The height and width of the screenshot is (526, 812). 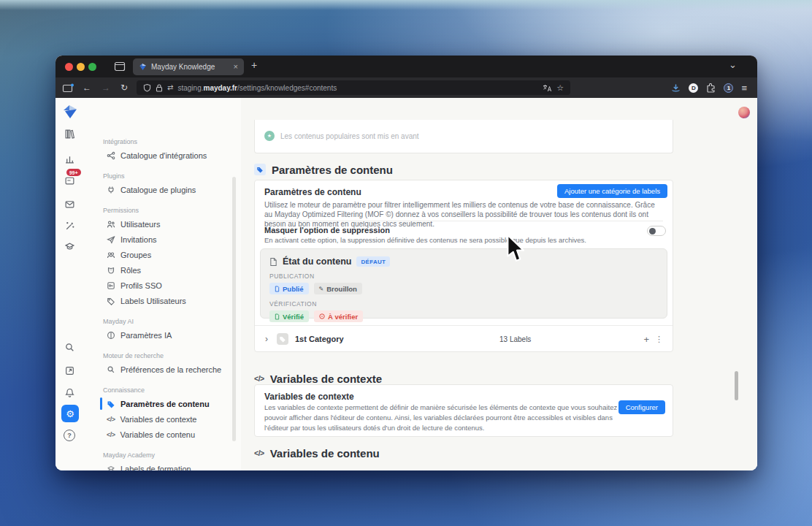 What do you see at coordinates (143, 67) in the screenshot?
I see `mayday-favicon` at bounding box center [143, 67].